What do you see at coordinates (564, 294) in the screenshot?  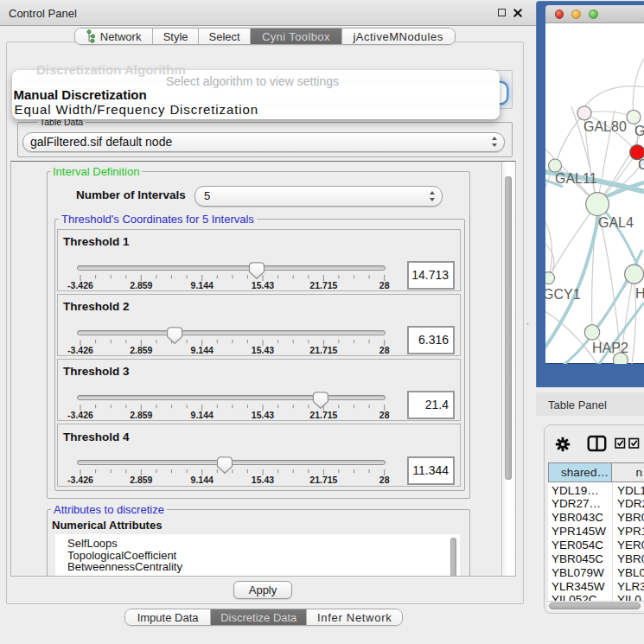 I see `svg-text: GCY1` at bounding box center [564, 294].